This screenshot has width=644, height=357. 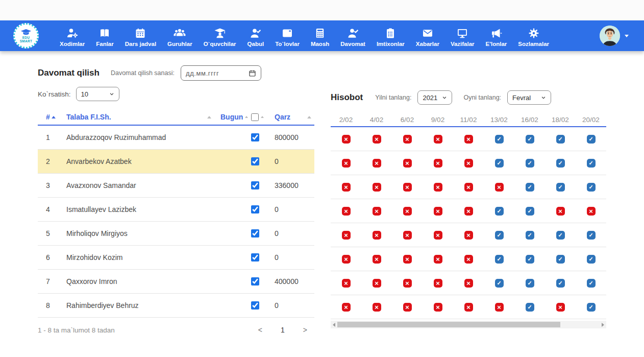 What do you see at coordinates (449, 325) in the screenshot?
I see `scrollbar-thumb` at bounding box center [449, 325].